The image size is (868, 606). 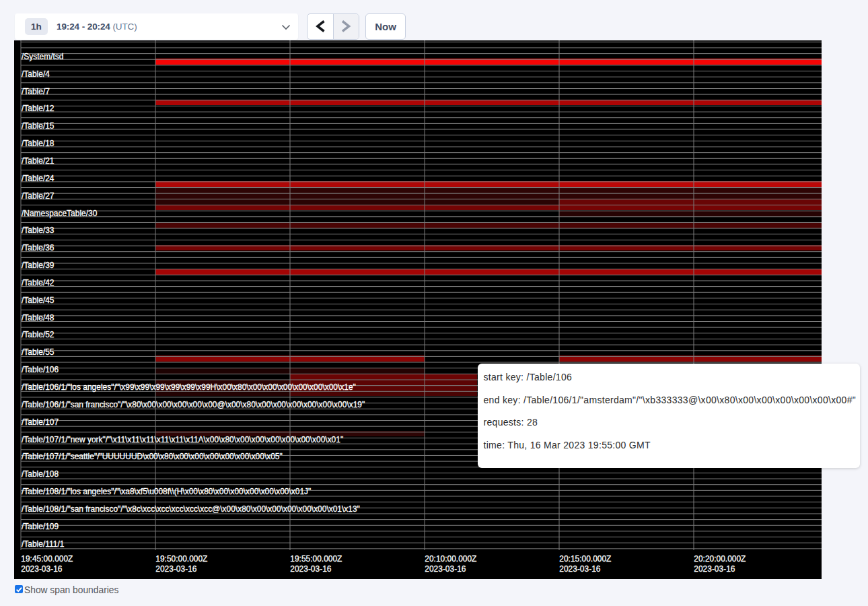 I want to click on svg-text:/Table/107/1/"seattle"/"UUUUUU: /Table/107/1/"seattle"/"UUUUUUD\x00\x80\…, so click(x=152, y=457).